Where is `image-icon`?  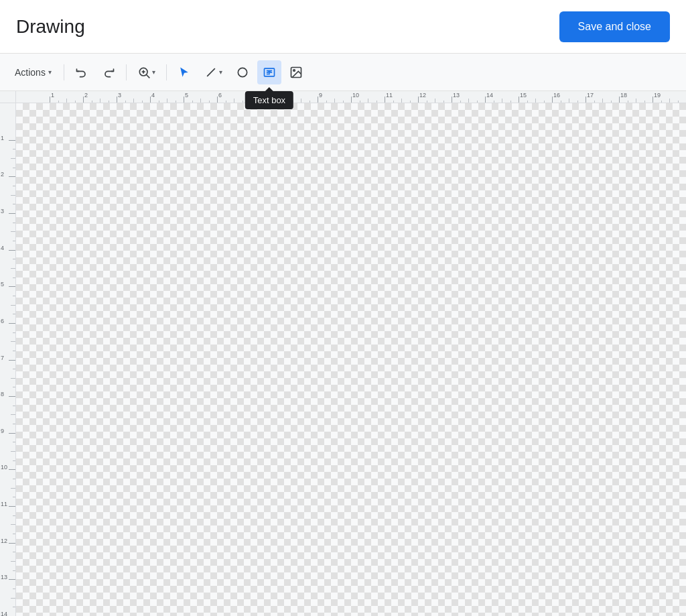
image-icon is located at coordinates (296, 72).